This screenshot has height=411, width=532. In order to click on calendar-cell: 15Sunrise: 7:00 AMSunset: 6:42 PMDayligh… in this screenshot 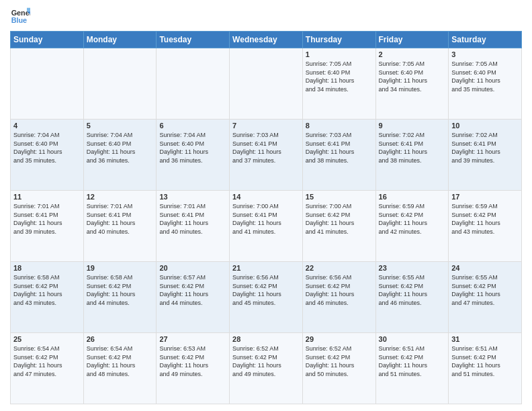, I will do `click(339, 226)`.